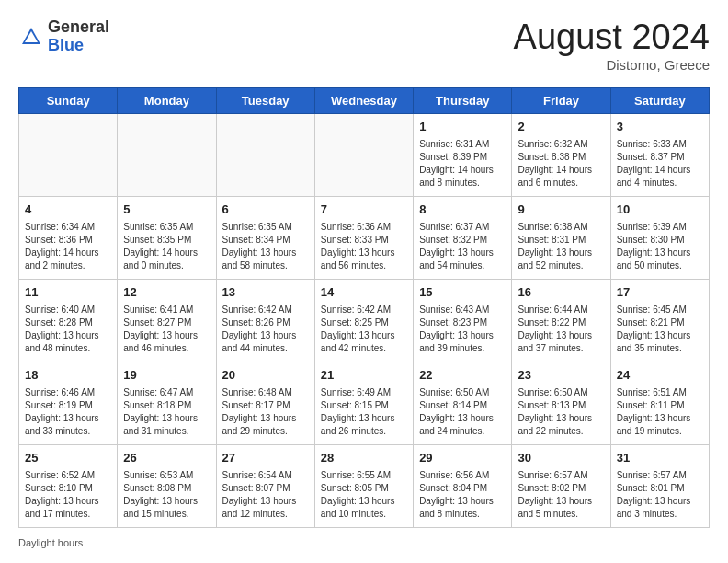  I want to click on calendar-day: 5Sunrise: 6:35 AM Sunset: 8:35 PM Daylig…, so click(167, 237).